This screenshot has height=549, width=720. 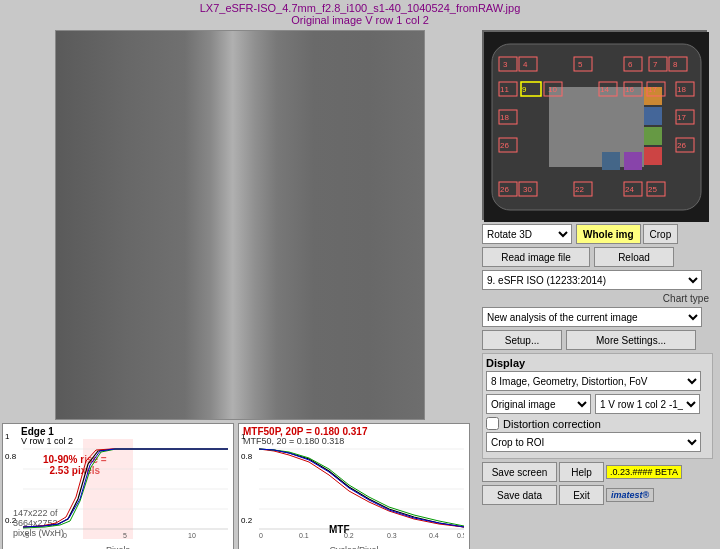 What do you see at coordinates (522, 340) in the screenshot?
I see `setup-button: Setup...` at bounding box center [522, 340].